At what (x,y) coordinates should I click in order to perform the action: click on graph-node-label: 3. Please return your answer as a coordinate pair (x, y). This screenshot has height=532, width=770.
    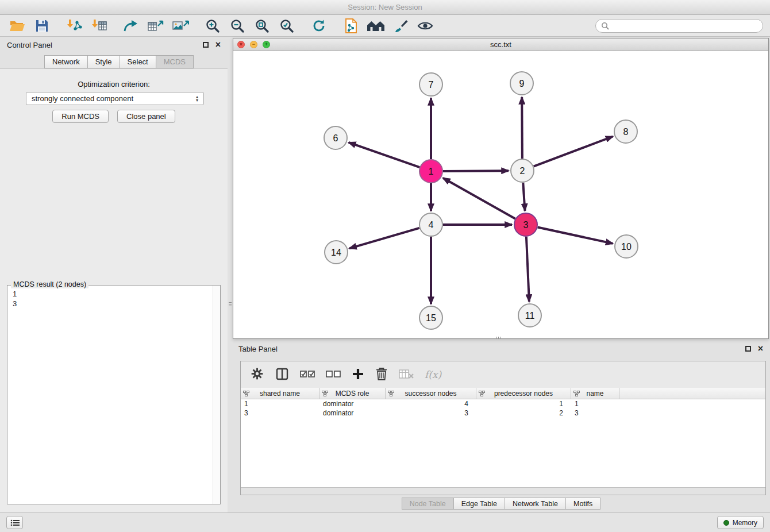
    Looking at the image, I should click on (526, 225).